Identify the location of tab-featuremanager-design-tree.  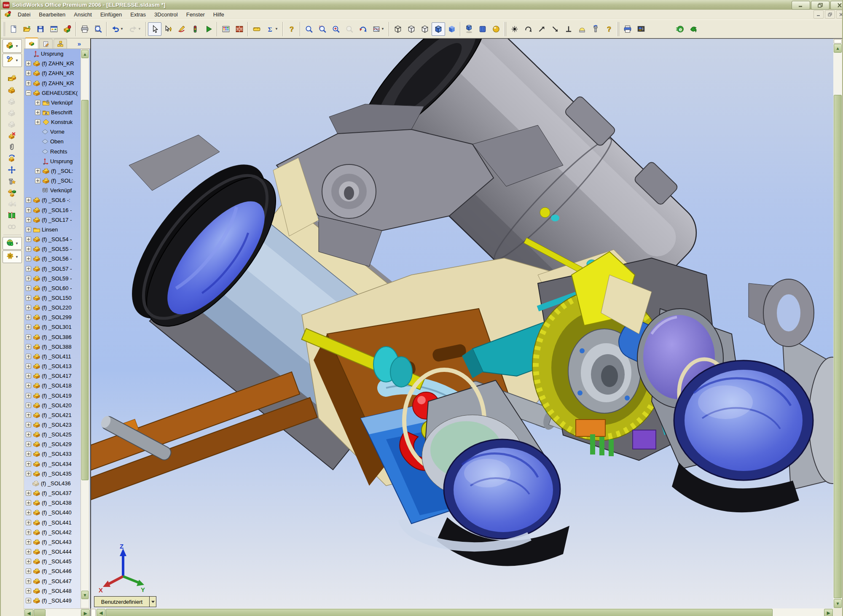
(32, 43).